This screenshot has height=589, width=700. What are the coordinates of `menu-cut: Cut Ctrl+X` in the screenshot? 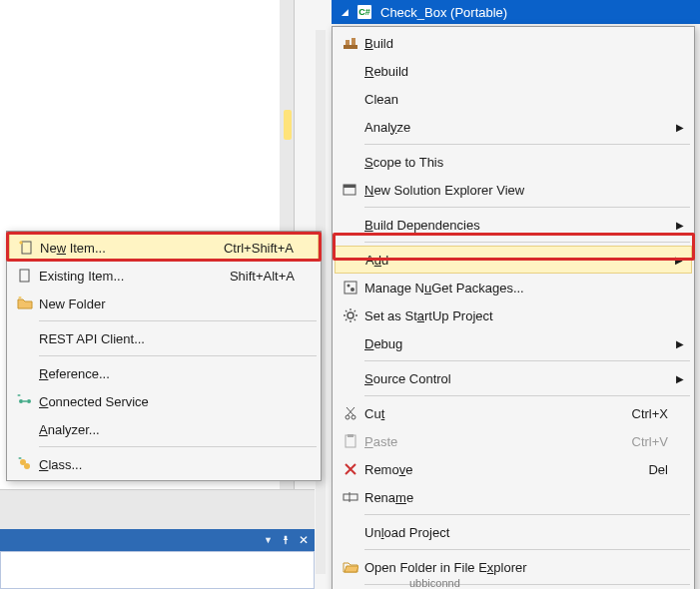 It's located at (513, 413).